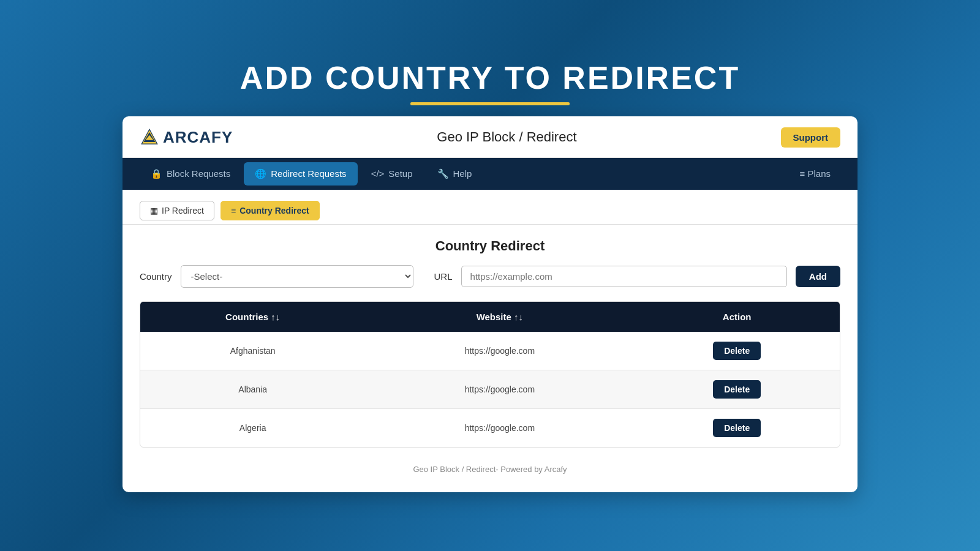  Describe the element at coordinates (490, 137) in the screenshot. I see `card-header: ARCAFY Geo IP Block / Redirect Support` at that location.